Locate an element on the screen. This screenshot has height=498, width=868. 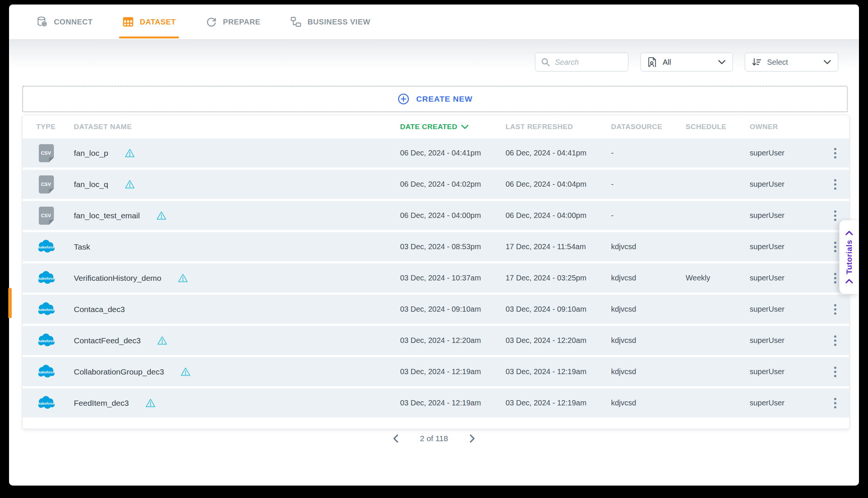
table-row: salesforce ContactFeed_dec3 03 Dec, 2024… is located at coordinates (436, 340).